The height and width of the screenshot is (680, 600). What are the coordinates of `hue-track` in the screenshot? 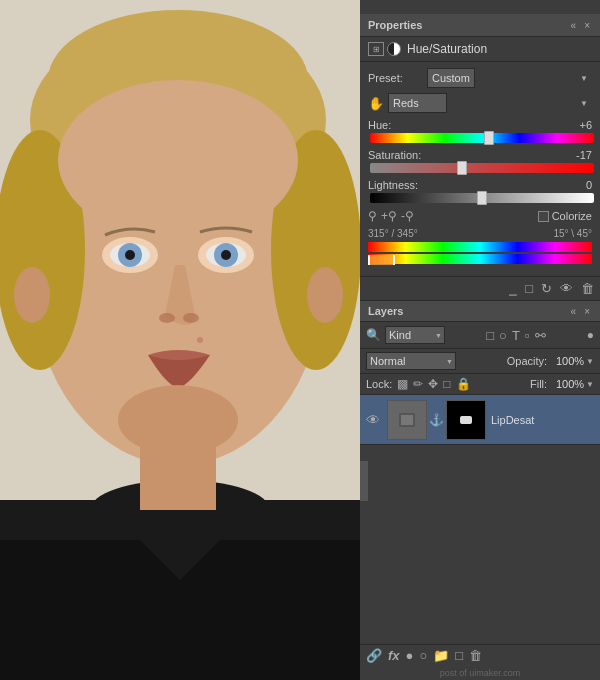 It's located at (482, 138).